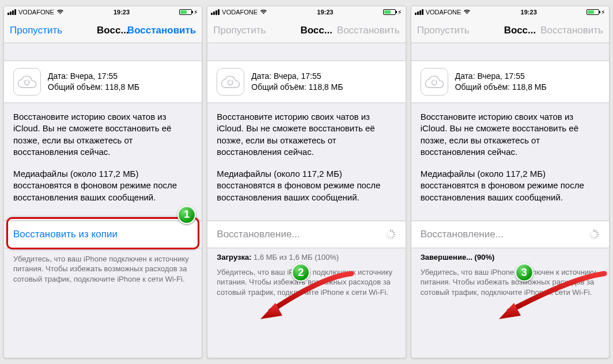 The width and height of the screenshot is (613, 364). I want to click on restore-from-backup-button: Восстановить из копии, so click(103, 234).